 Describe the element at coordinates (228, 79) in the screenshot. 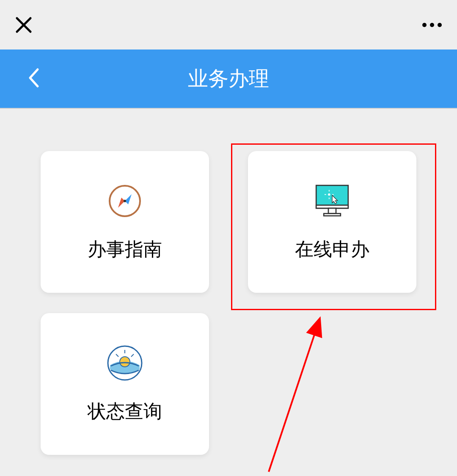

I see `page-title: 业务办理` at that location.